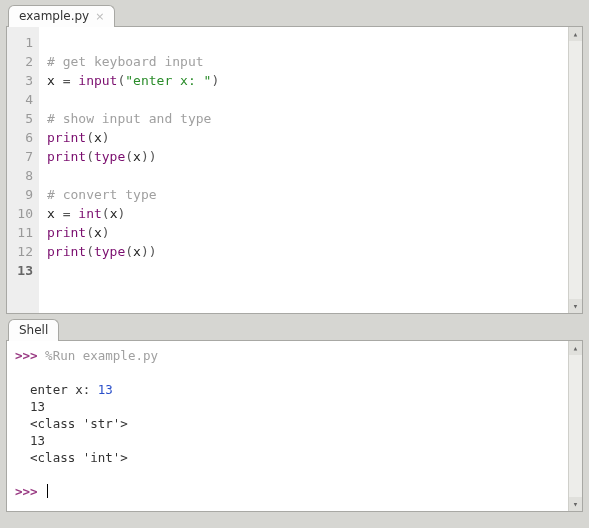 This screenshot has width=589, height=528. Describe the element at coordinates (296, 329) in the screenshot. I see `shell-tabs: Shell` at that location.